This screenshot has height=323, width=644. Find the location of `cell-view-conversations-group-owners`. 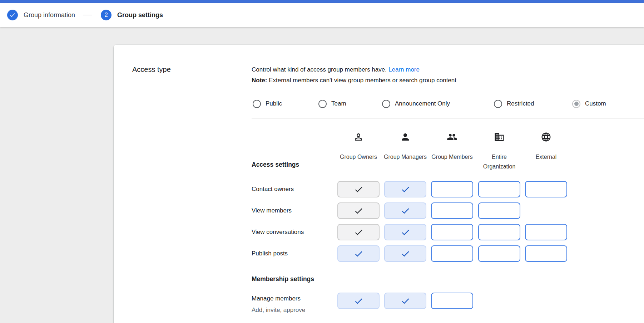

cell-view-conversations-group-owners is located at coordinates (358, 232).